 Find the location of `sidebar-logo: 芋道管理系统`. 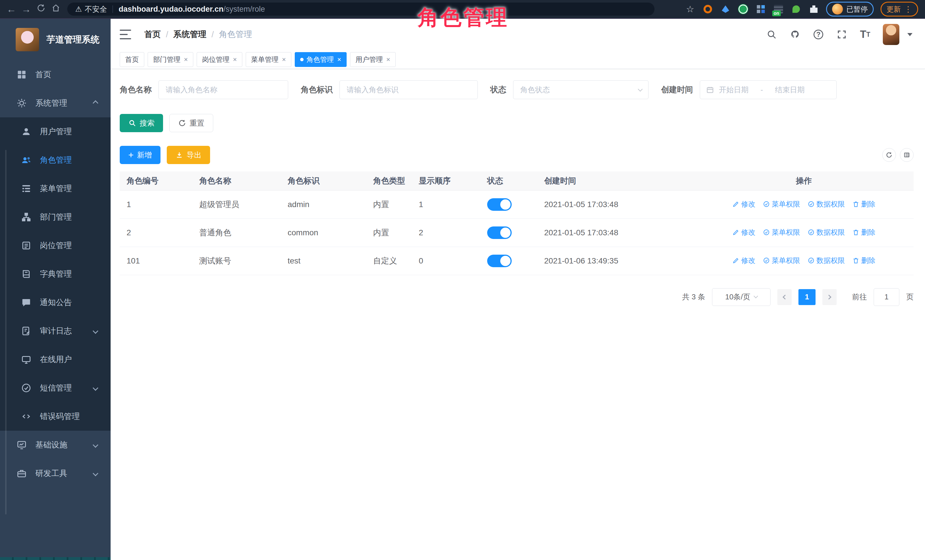

sidebar-logo: 芋道管理系统 is located at coordinates (56, 40).